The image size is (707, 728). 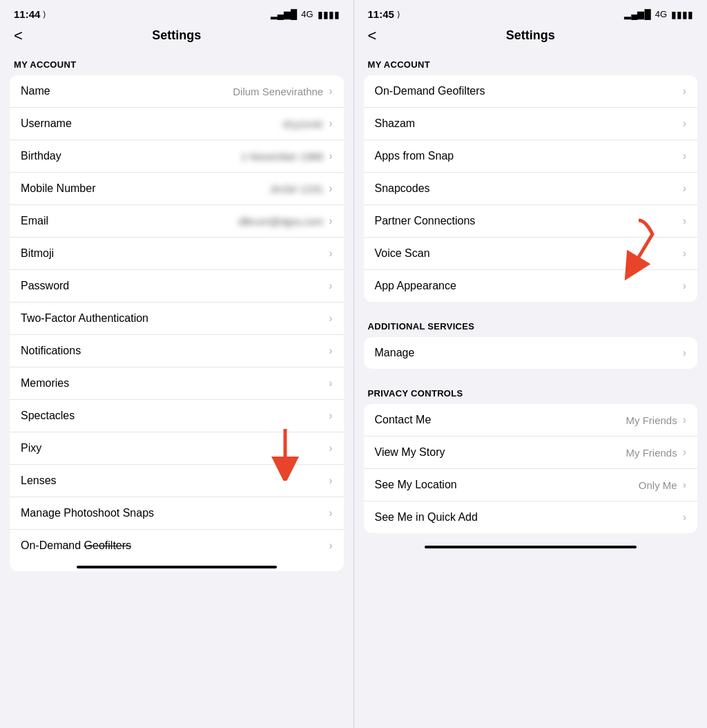 What do you see at coordinates (285, 221) in the screenshot?
I see `email-right: dlkrum@dgra.com ›` at bounding box center [285, 221].